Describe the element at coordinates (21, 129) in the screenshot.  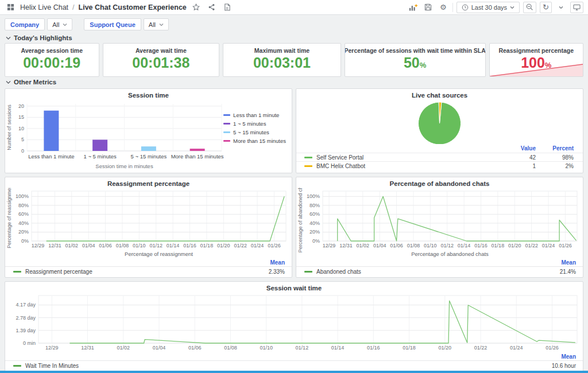
I see `svg-text: 10` at that location.